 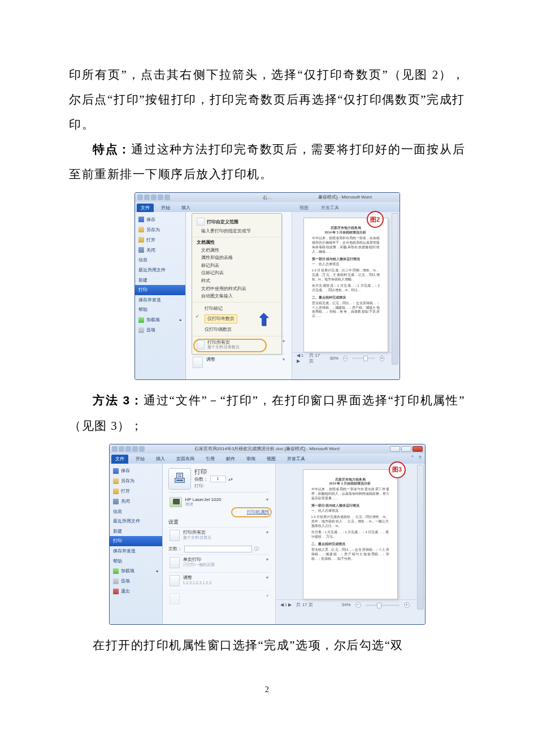 What do you see at coordinates (237, 266) in the screenshot?
I see `menu-mark-list: 标记列表` at bounding box center [237, 266].